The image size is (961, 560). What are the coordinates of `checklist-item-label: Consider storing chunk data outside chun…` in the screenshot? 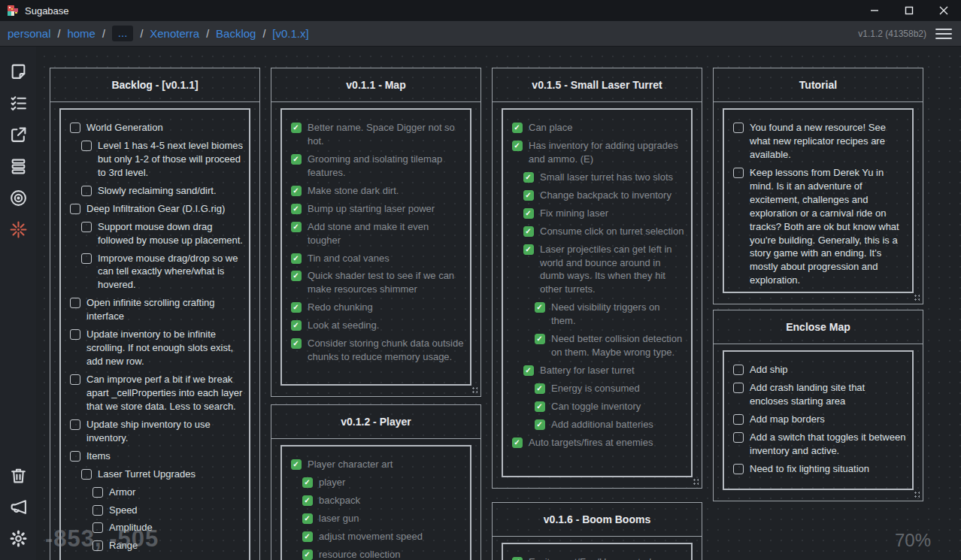 It's located at (386, 350).